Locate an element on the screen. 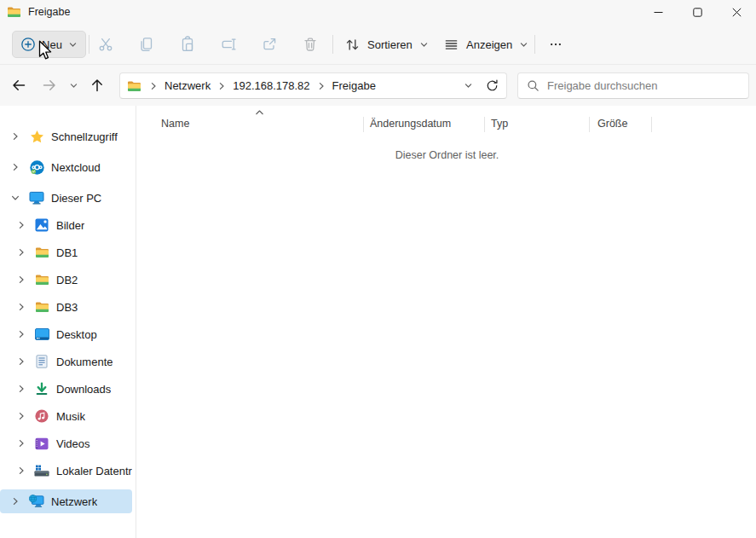 This screenshot has height=538, width=756. maximize-button is located at coordinates (697, 12).